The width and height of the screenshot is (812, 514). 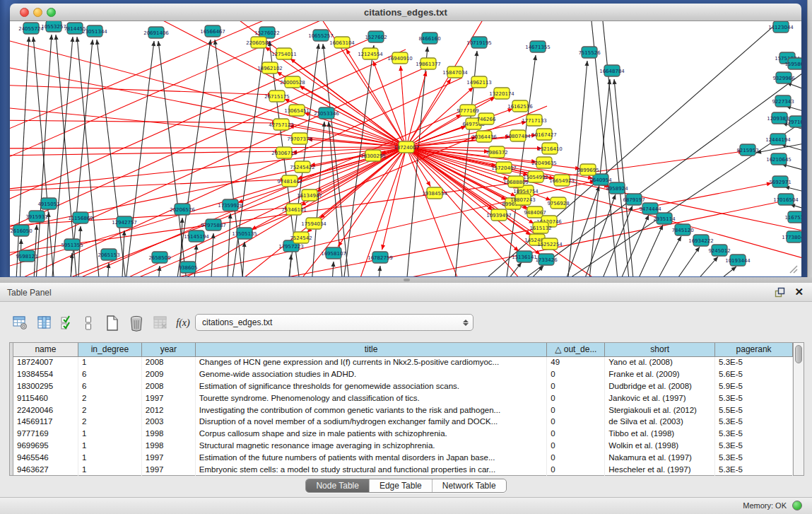 I want to click on network-node: 16782759, so click(x=380, y=257).